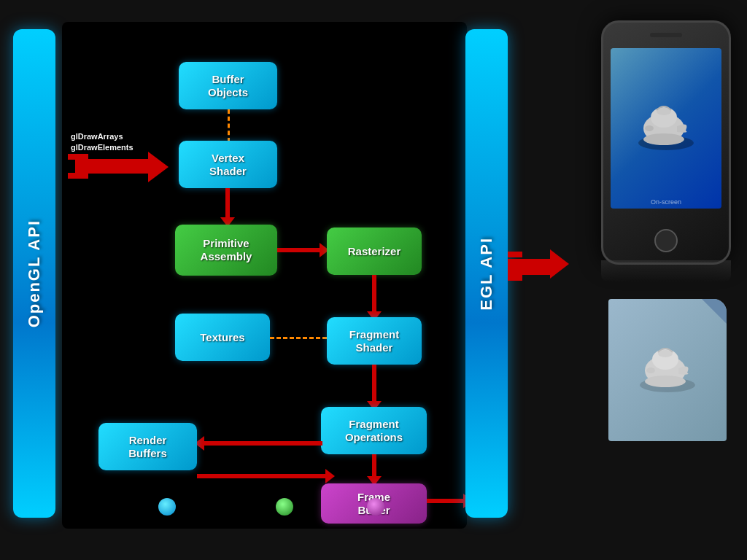 This screenshot has height=560, width=747. I want to click on rb-to-fb-line, so click(262, 476).